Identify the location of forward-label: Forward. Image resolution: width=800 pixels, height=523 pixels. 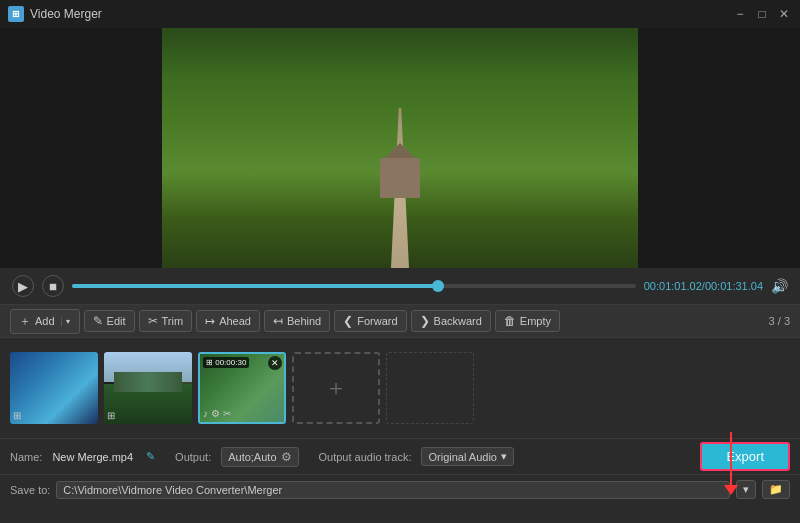
(377, 321).